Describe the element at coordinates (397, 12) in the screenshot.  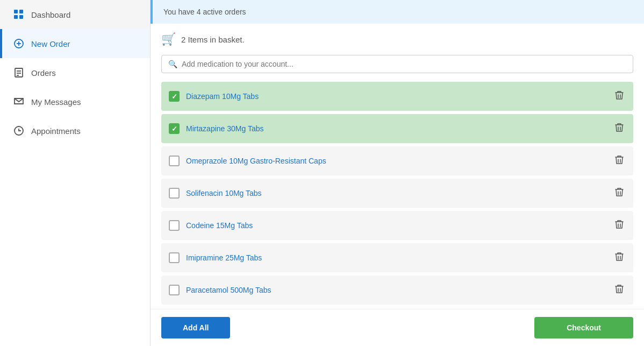
I see `active-orders-banner: You have 4 active orders` at that location.